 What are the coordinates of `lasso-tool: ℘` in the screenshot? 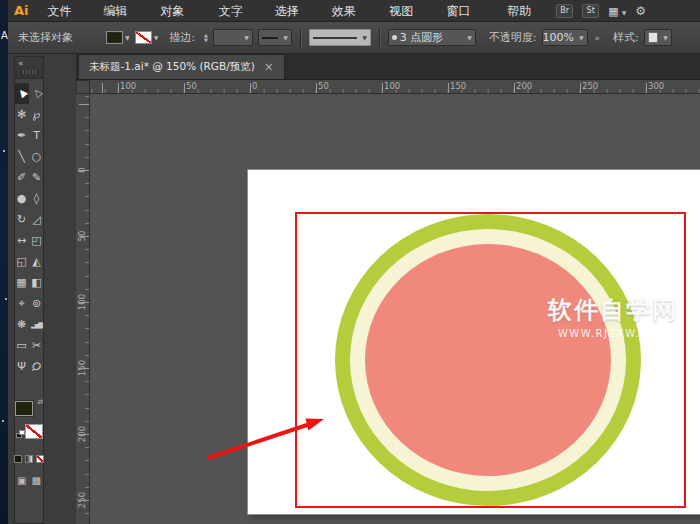 It's located at (36, 114).